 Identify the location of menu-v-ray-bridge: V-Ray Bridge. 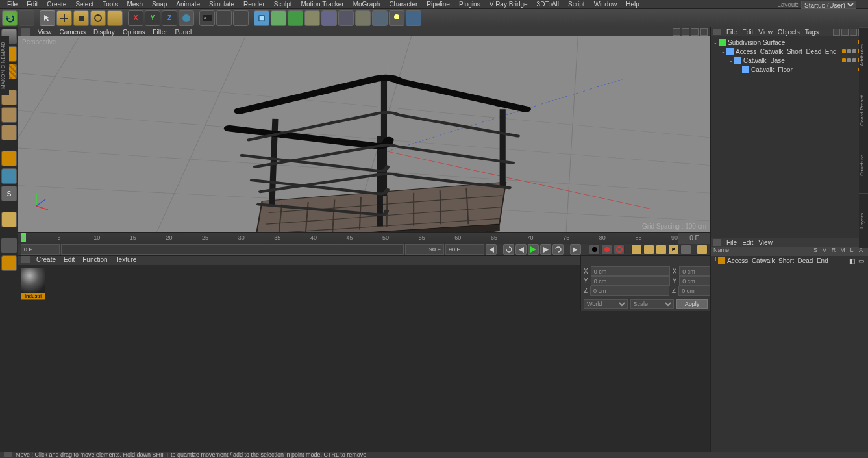
(509, 4).